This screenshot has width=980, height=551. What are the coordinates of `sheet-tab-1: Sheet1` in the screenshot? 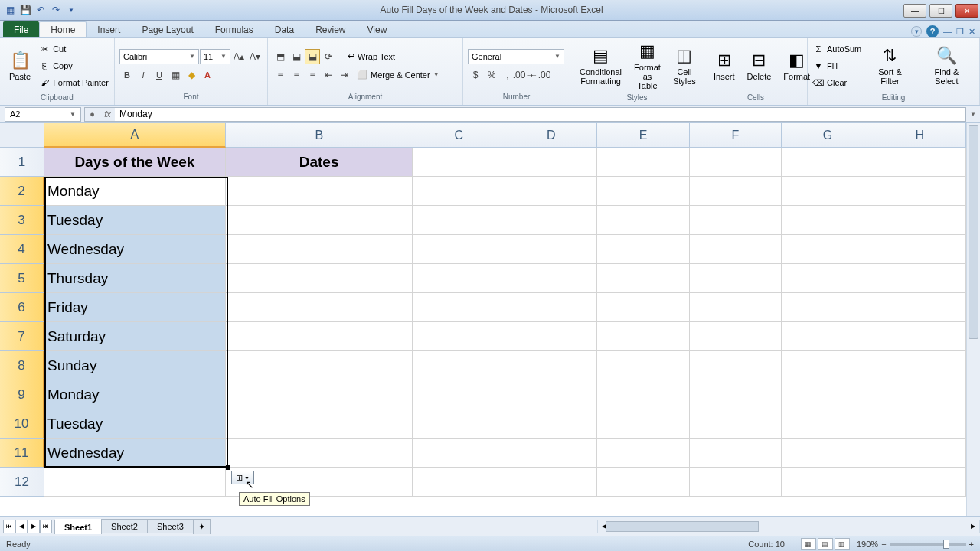 It's located at (78, 527).